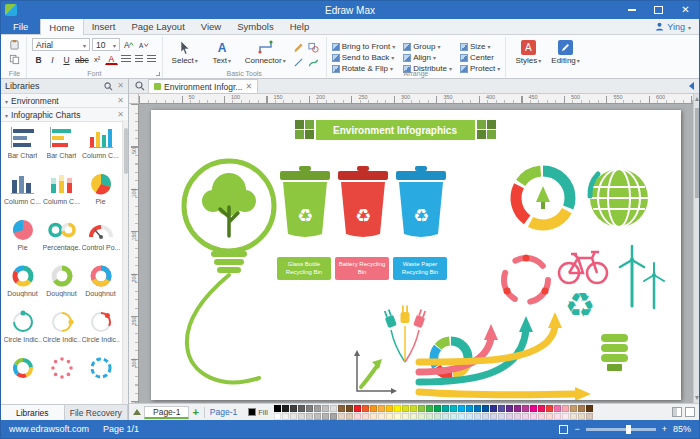 The height and width of the screenshot is (439, 700). What do you see at coordinates (299, 62) in the screenshot?
I see `line-tool-button` at bounding box center [299, 62].